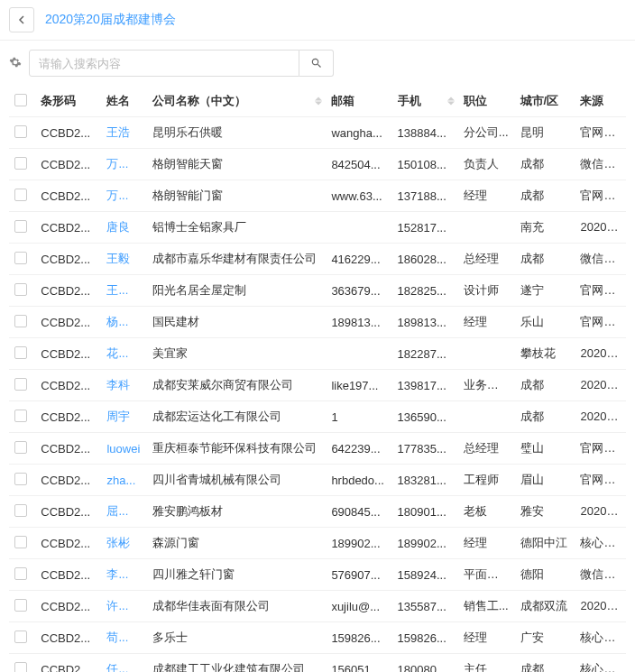  Describe the element at coordinates (124, 101) in the screenshot. I see `col-name: 姓名` at that location.